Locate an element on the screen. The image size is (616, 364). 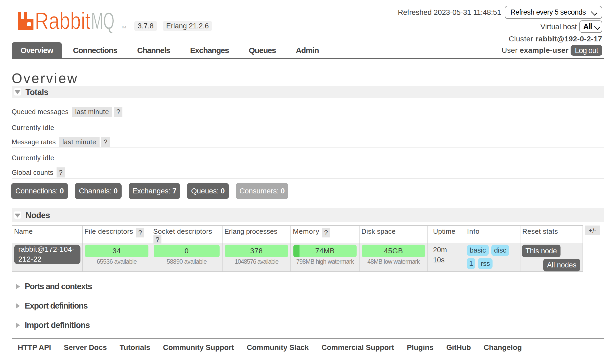
svg-text: MQ is located at coordinates (103, 21).